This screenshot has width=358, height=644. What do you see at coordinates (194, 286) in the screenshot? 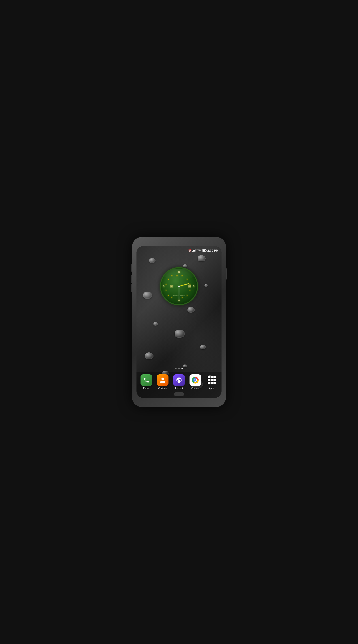
I see `clock-num-3: 3` at bounding box center [194, 286].